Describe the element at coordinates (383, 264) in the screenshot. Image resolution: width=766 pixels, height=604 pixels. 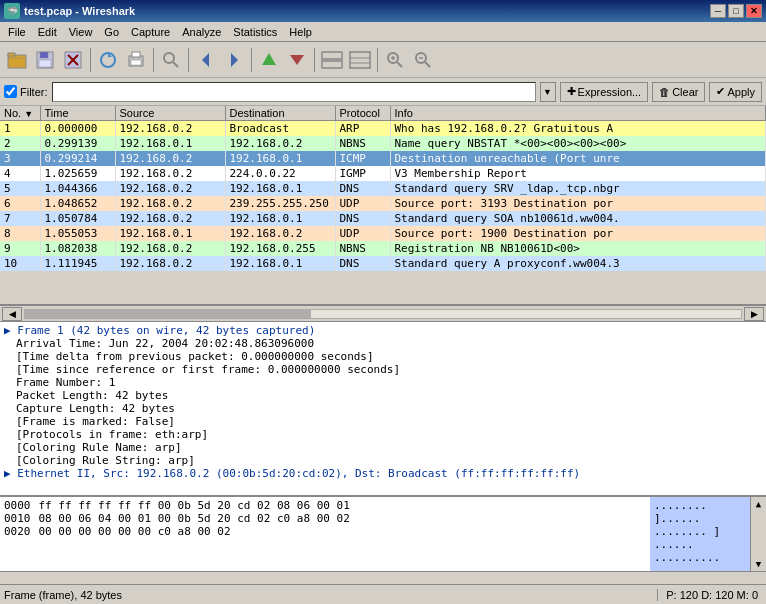
I see `table-row: 101.111945192.168.0.2192.168.0.1DNSStand…` at that location.